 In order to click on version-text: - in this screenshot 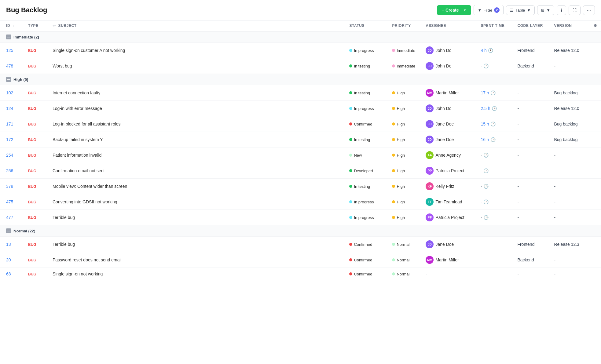, I will do `click(555, 202)`.